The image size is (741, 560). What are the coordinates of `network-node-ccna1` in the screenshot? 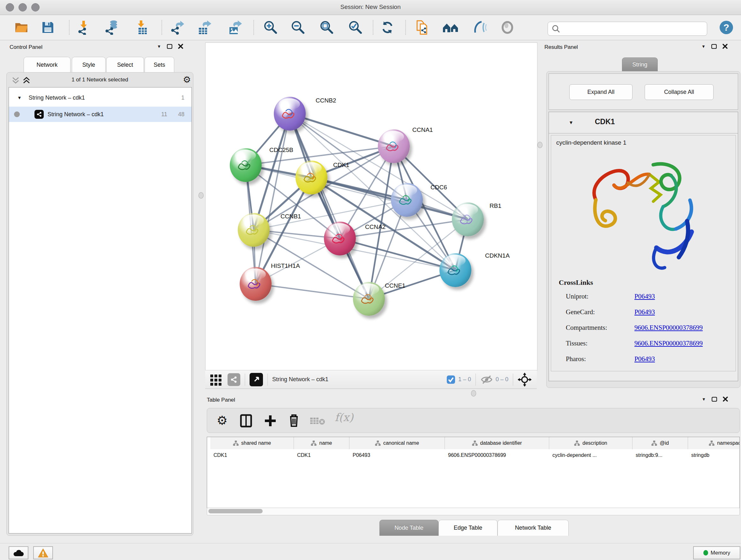 It's located at (394, 146).